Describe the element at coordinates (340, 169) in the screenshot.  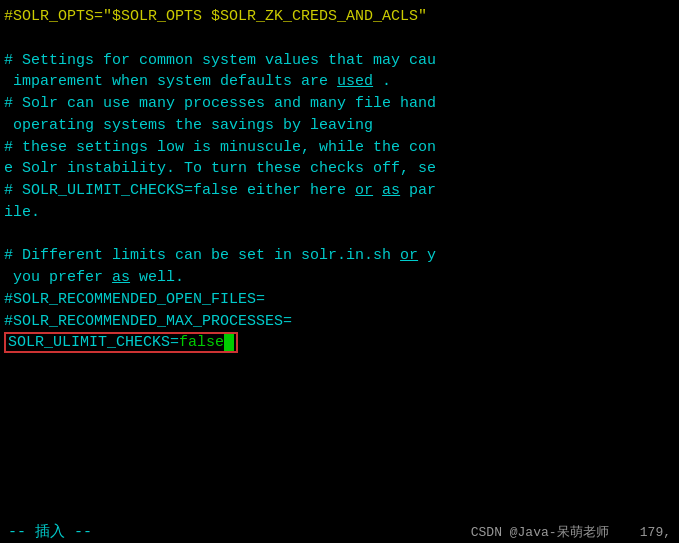
I see `code-line-8: e Solr instability. To turn these checks…` at that location.